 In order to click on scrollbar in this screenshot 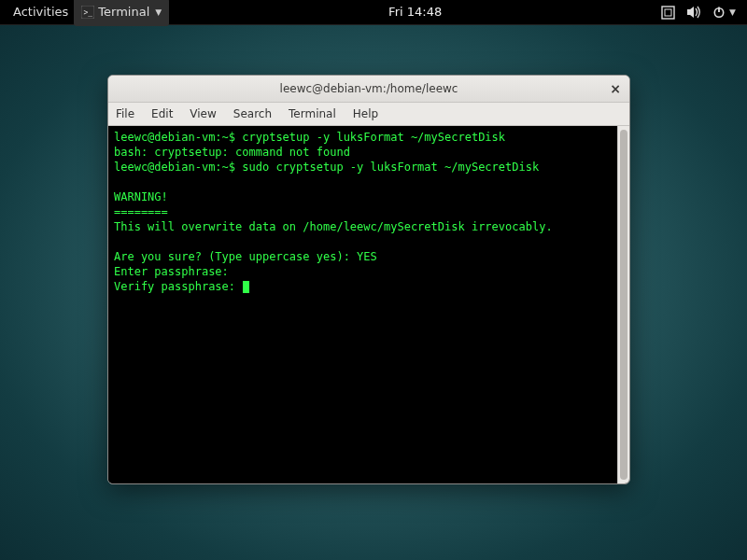, I will do `click(624, 304)`.